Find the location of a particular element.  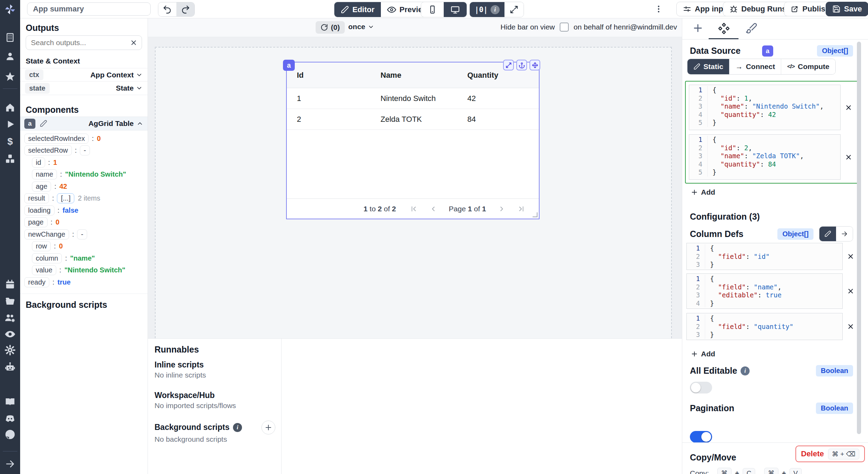

output-key-chip: page is located at coordinates (36, 222).